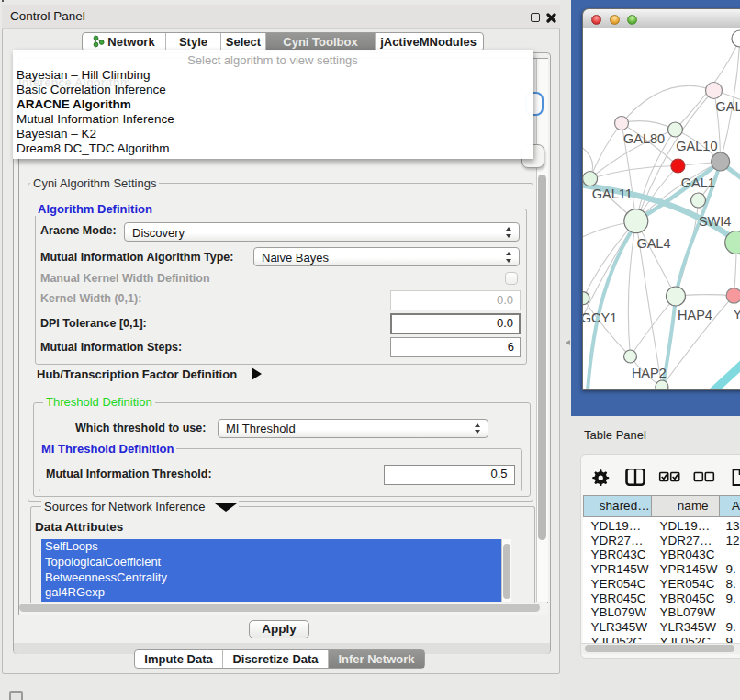  What do you see at coordinates (649, 373) in the screenshot?
I see `svg-text: HAP2` at bounding box center [649, 373].